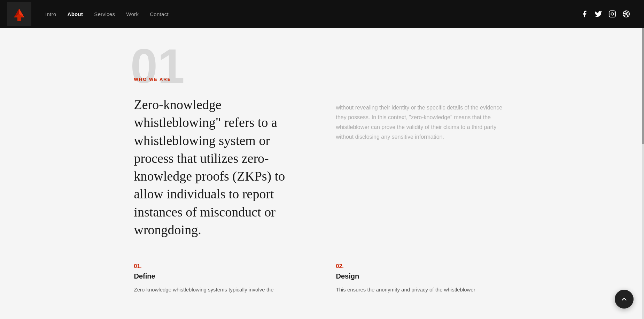  What do you see at coordinates (624, 299) in the screenshot?
I see `scroll-top-button` at bounding box center [624, 299].